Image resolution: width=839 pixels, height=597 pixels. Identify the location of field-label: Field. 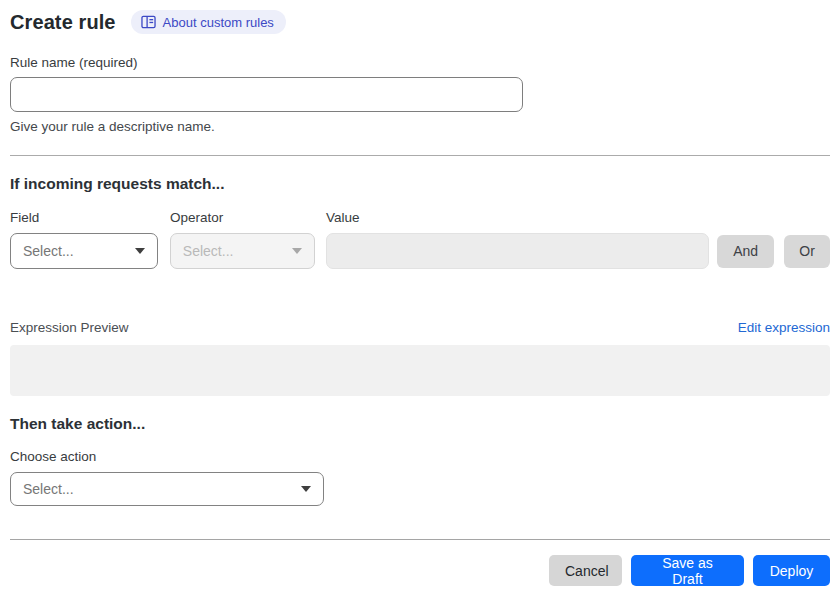
(90, 218).